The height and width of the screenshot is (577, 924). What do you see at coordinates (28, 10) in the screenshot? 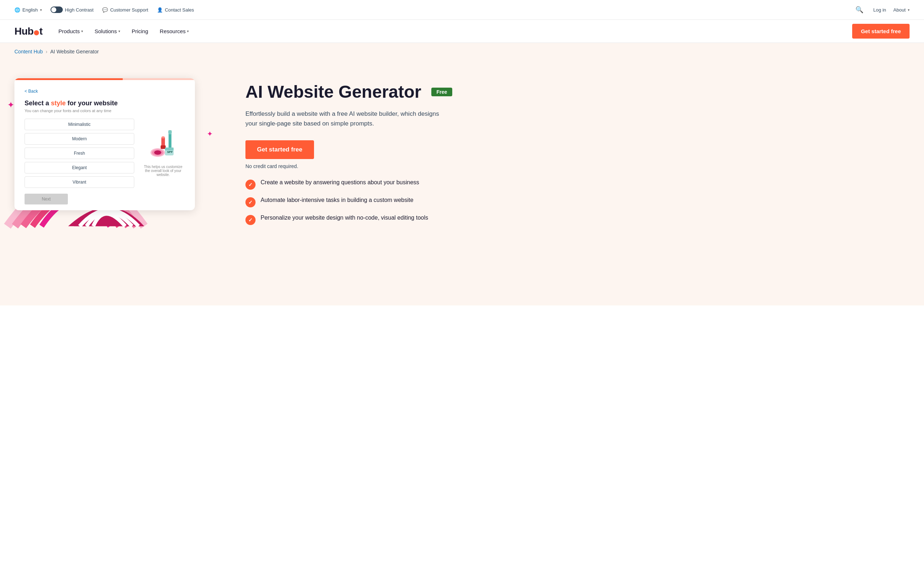
I see `language-selector: 🌐 English ▾` at bounding box center [28, 10].